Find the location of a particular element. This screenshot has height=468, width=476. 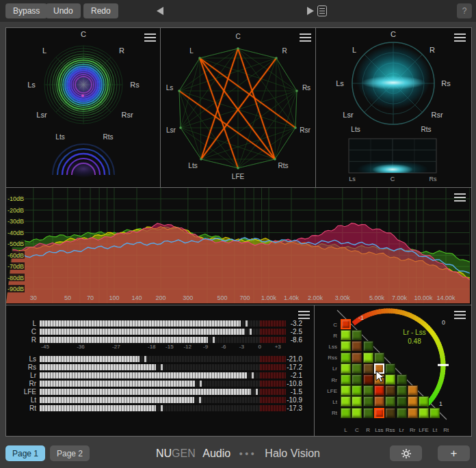

meter-row-rt: Rt-17.3 is located at coordinates (161, 409).